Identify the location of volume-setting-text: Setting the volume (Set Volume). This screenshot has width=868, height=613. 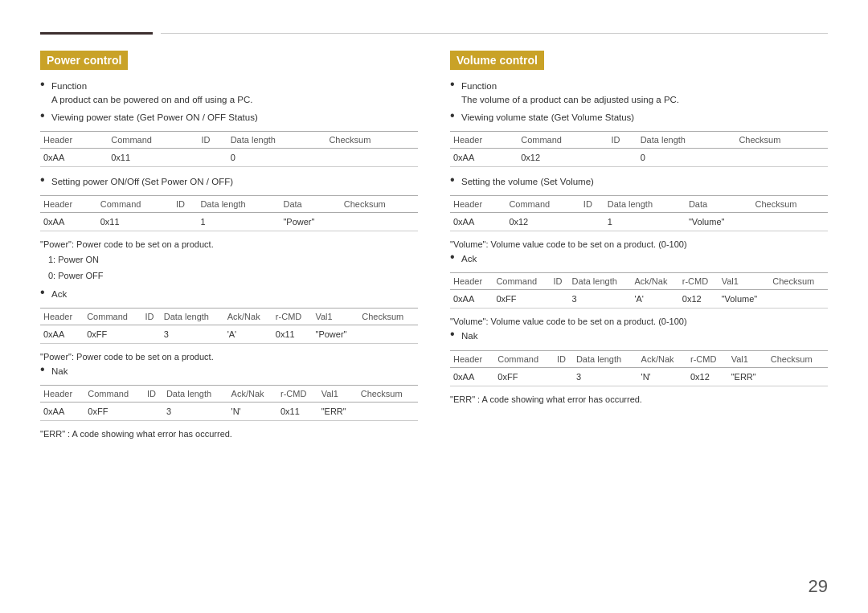
(527, 182).